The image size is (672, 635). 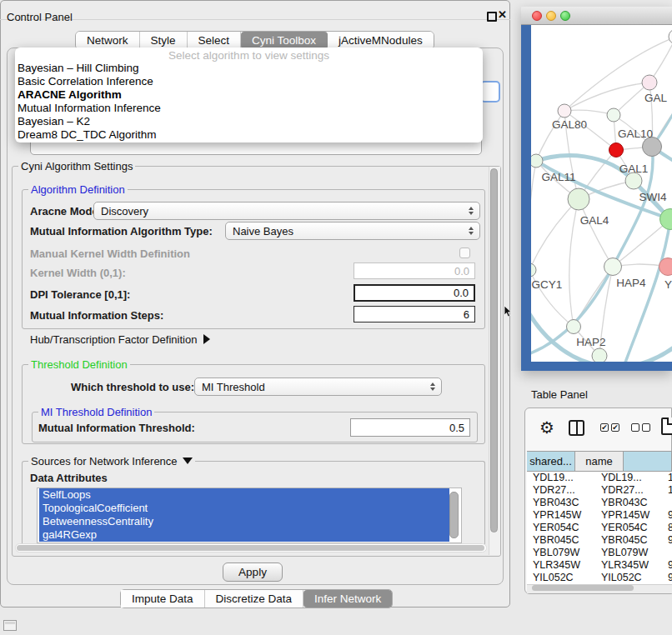 What do you see at coordinates (602, 193) in the screenshot?
I see `network-graph: GALGAL80GAL10GAL1GAL11SWI4GAL4GCY1HAP4YH…` at bounding box center [602, 193].